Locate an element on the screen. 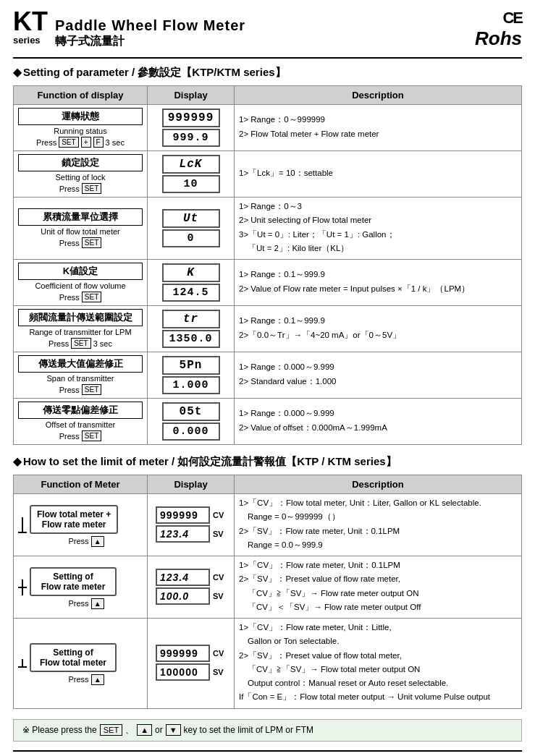  press-arrow-3: Press ▲ is located at coordinates (86, 679).